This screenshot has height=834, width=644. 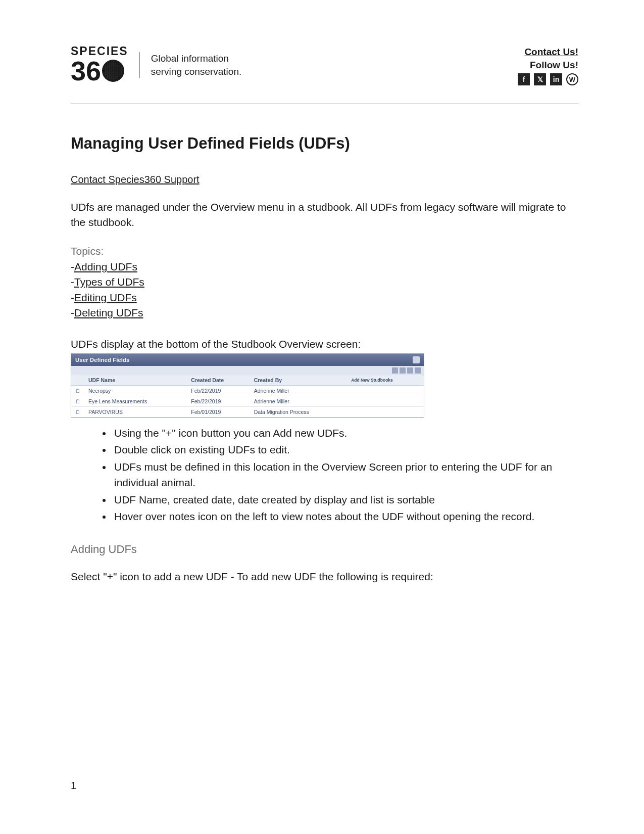 I want to click on list-item: Hover over notes icon on the left to vie…, so click(x=345, y=517).